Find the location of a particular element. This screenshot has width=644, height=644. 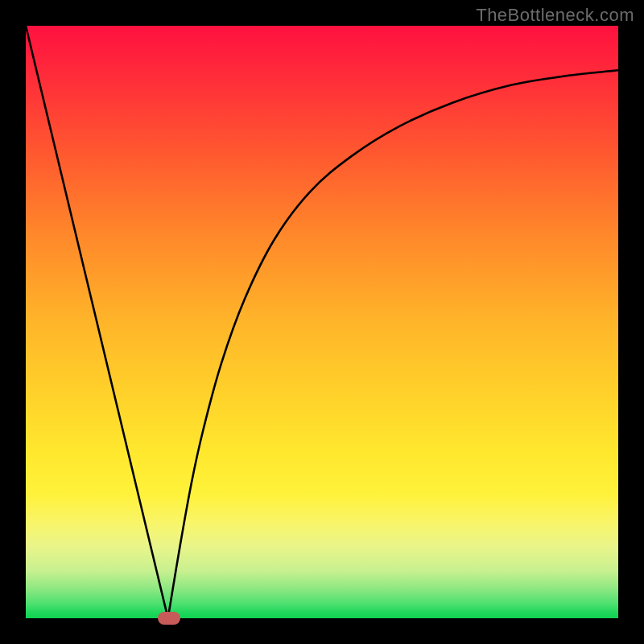

watermark-text: TheBottleneck.com is located at coordinates (555, 15).